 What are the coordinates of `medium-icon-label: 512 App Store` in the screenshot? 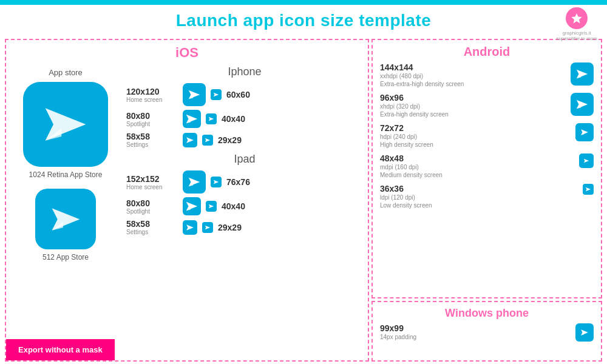 It's located at (66, 257).